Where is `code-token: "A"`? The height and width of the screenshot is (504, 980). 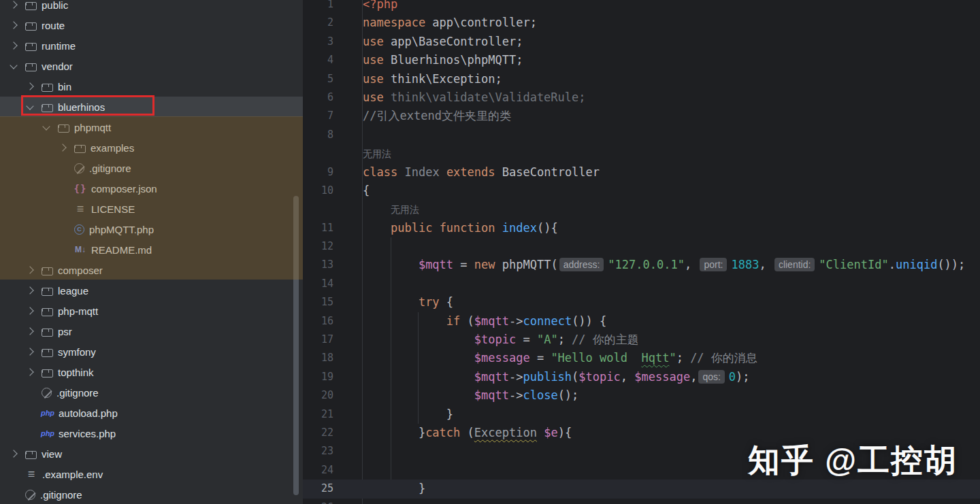 code-token: "A" is located at coordinates (547, 339).